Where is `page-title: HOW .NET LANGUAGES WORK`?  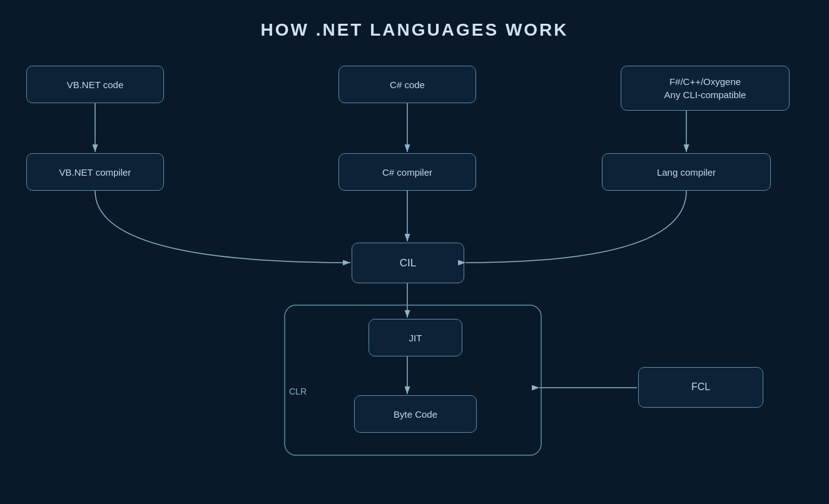 page-title: HOW .NET LANGUAGES WORK is located at coordinates (414, 30).